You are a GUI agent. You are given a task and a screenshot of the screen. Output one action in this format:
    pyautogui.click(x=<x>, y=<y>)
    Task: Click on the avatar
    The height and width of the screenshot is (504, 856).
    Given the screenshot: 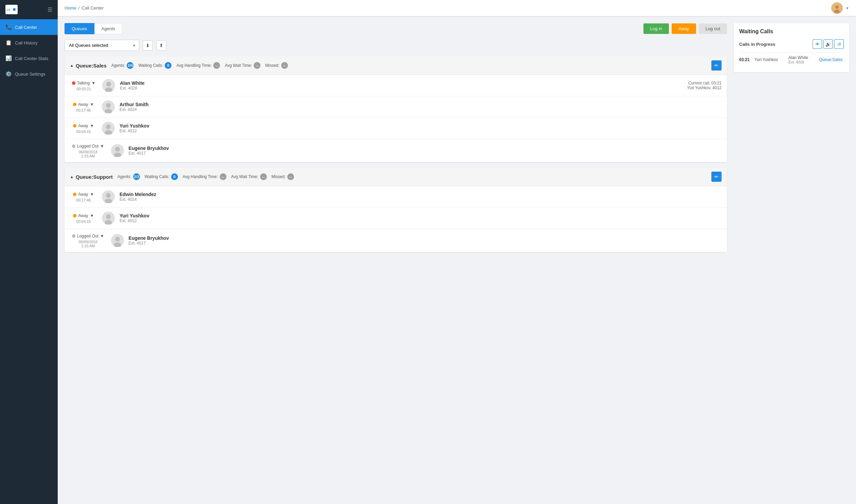 What is the action you would take?
    pyautogui.click(x=837, y=8)
    